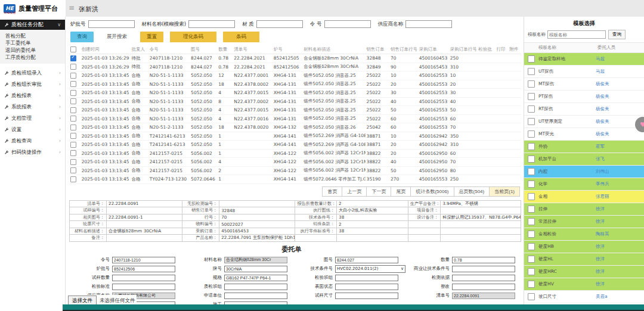  Describe the element at coordinates (504, 192) in the screenshot. I see `pager-button: 当前页(1)` at that location.